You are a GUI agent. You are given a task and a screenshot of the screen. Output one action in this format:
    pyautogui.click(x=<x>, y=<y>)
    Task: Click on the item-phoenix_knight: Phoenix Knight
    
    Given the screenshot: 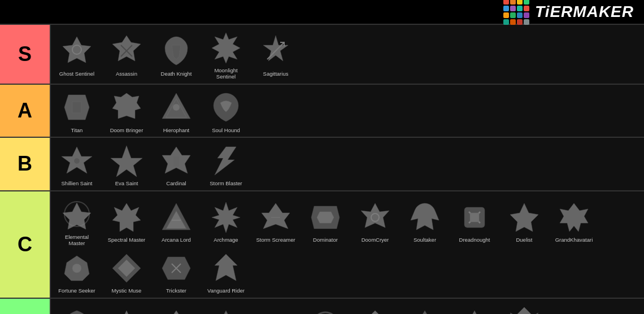 What is the action you would take?
    pyautogui.click(x=524, y=307)
    